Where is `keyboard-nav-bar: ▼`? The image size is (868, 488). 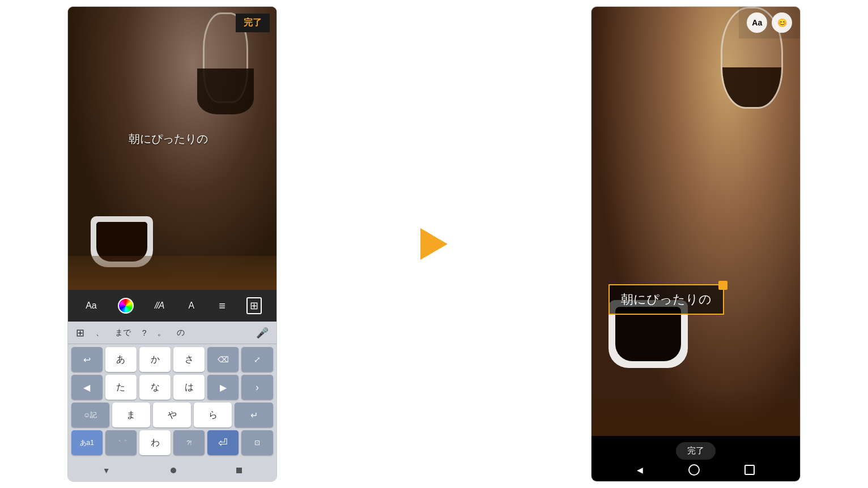 keyboard-nav-bar: ▼ is located at coordinates (172, 470).